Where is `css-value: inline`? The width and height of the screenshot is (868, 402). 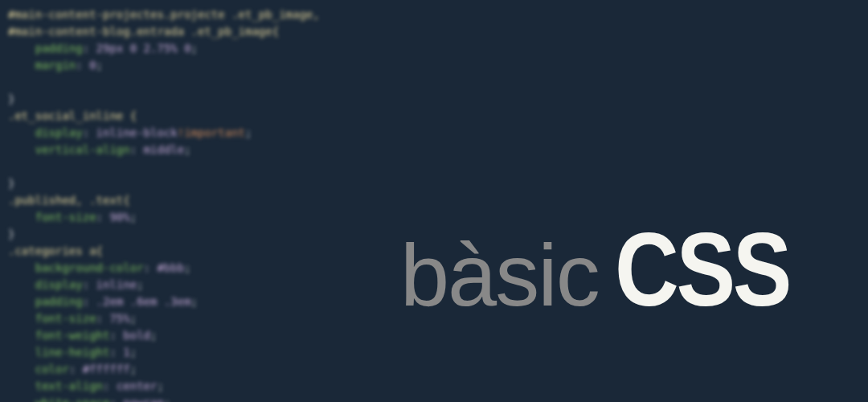 css-value: inline is located at coordinates (117, 285).